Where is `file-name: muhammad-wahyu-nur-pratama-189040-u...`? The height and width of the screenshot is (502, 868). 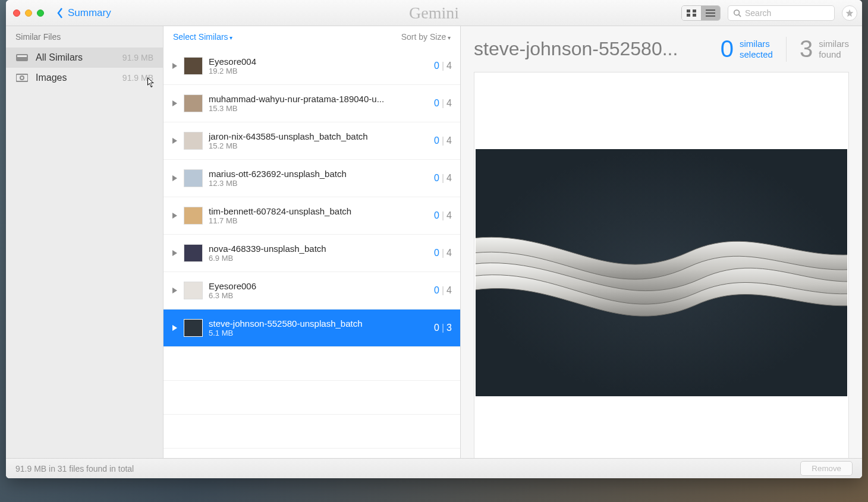
file-name: muhammad-wahyu-nur-pratama-189040-u... is located at coordinates (319, 99).